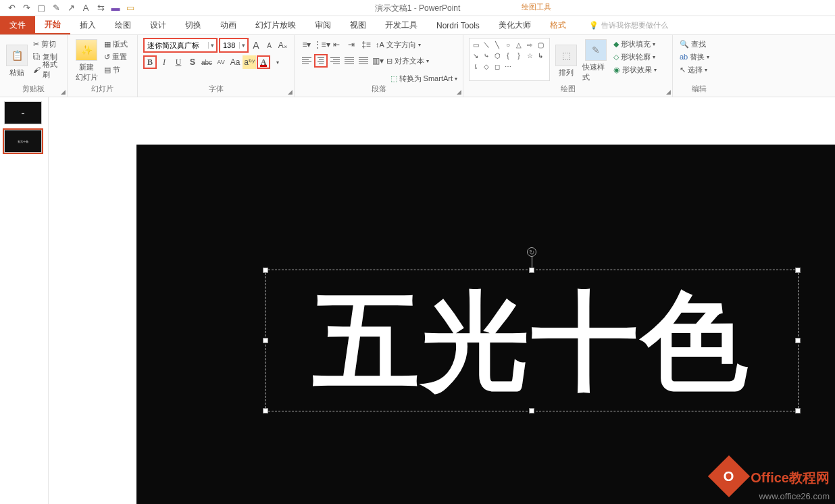  I want to click on shape-rect: ▭, so click(476, 45).